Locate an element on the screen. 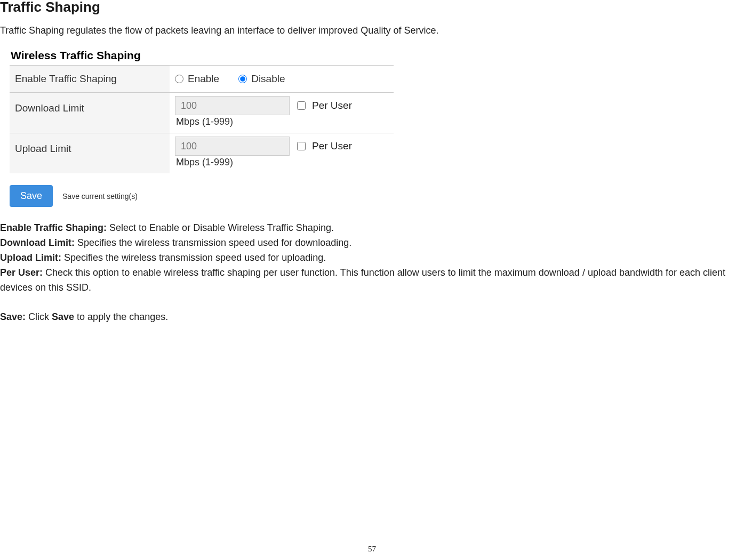 Image resolution: width=744 pixels, height=560 pixels. page-number: 57 is located at coordinates (372, 549).